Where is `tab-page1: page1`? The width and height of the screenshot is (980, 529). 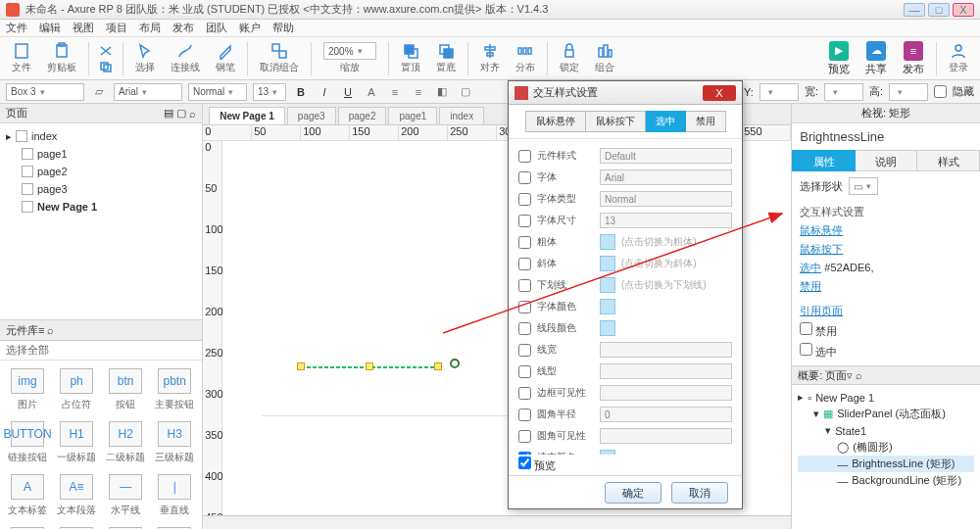
tab-page1: page1 is located at coordinates (413, 116).